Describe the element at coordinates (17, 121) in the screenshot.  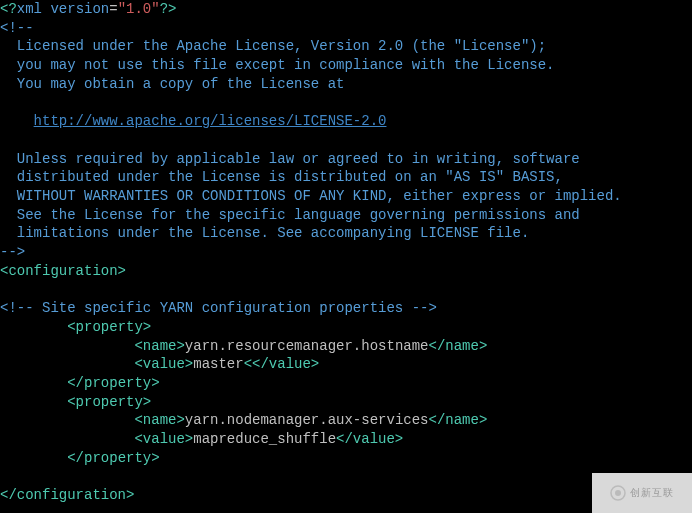
I see `url-indent` at that location.